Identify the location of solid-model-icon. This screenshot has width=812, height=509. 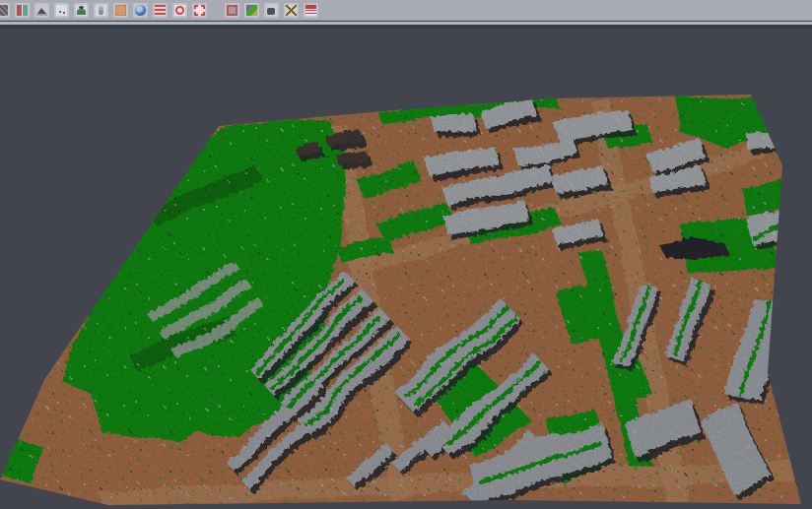
(272, 10).